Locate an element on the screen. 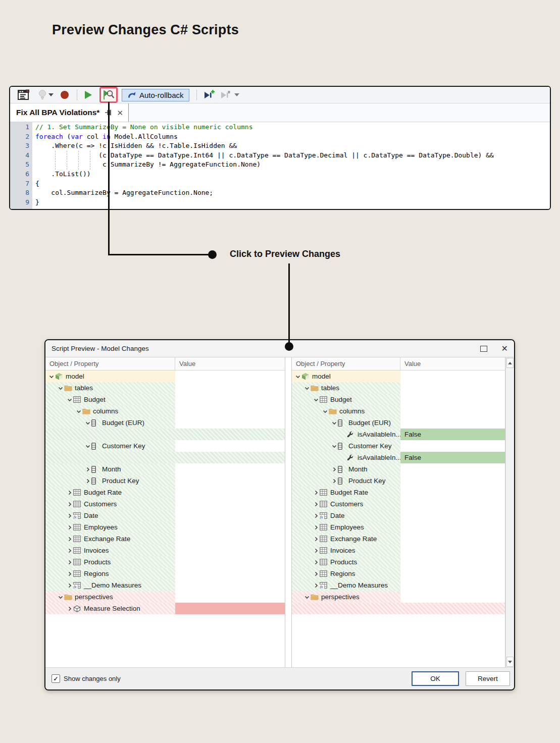 Image resolution: width=560 pixels, height=743 pixels. tab-fix-all-bpa-violations: Fix All BPA Violations* ✕ is located at coordinates (70, 113).